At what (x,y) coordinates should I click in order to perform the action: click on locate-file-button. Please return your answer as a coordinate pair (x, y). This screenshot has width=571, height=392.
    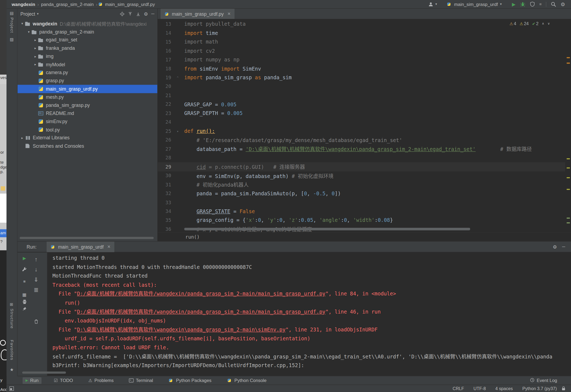
    Looking at the image, I should click on (122, 14).